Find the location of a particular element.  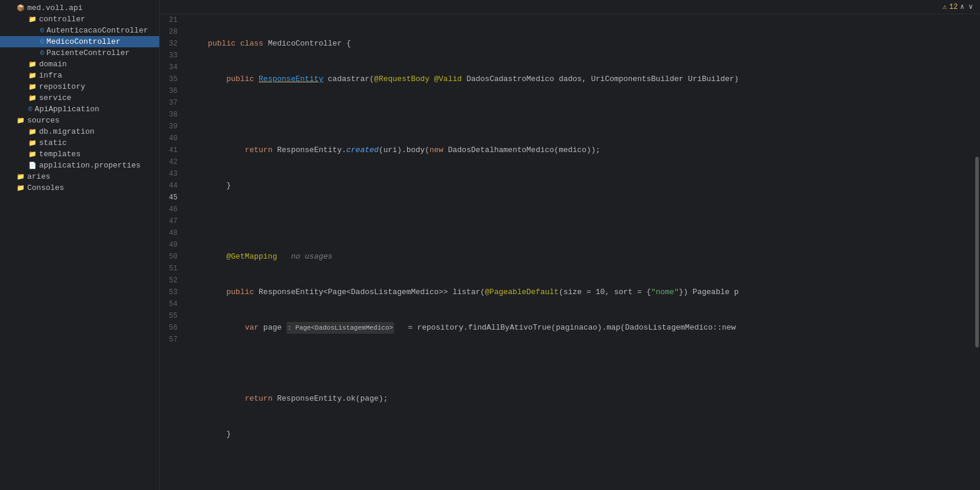

code-line-38: var page : Page<DadosListagemMedico> = r… is located at coordinates (581, 328).